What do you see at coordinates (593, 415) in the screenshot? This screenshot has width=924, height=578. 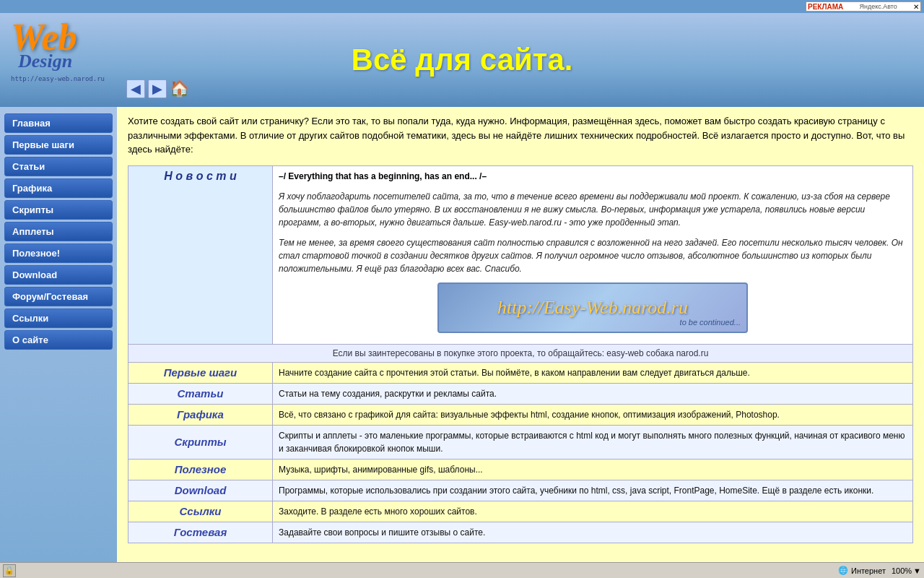 I see `section-desc-graphics: Всё, что связано с графикой для сайта: в…` at bounding box center [593, 415].